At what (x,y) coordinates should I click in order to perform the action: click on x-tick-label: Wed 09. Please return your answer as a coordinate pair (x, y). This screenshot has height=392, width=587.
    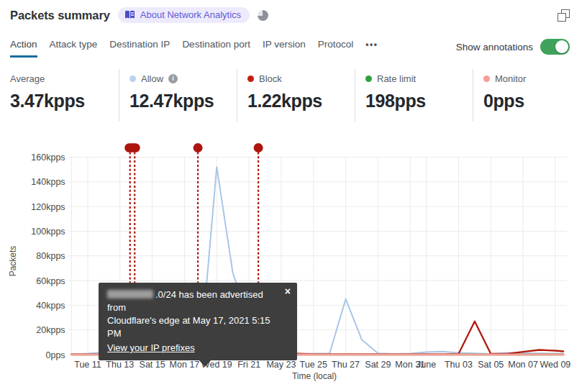
    Looking at the image, I should click on (555, 365).